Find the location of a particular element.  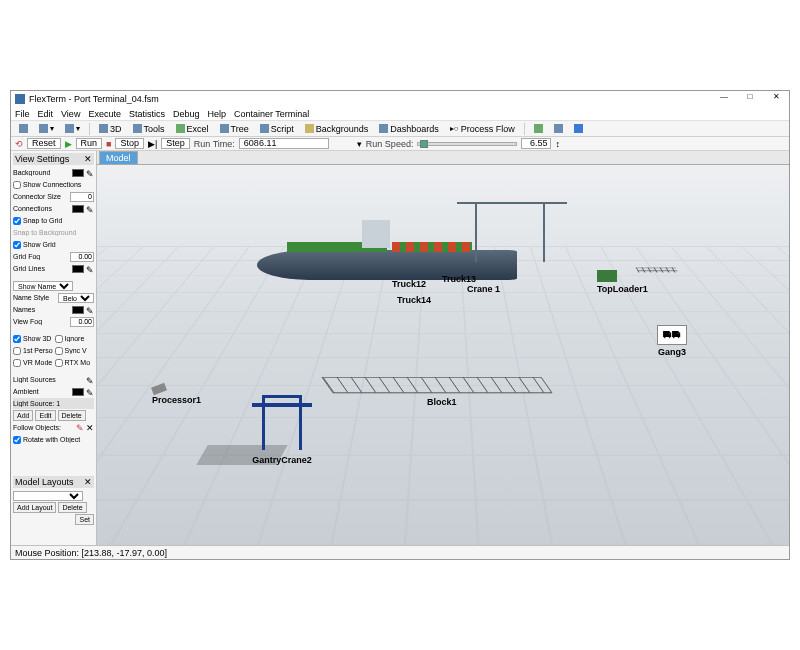

runspeed-label: Run Speed: is located at coordinates (390, 144).